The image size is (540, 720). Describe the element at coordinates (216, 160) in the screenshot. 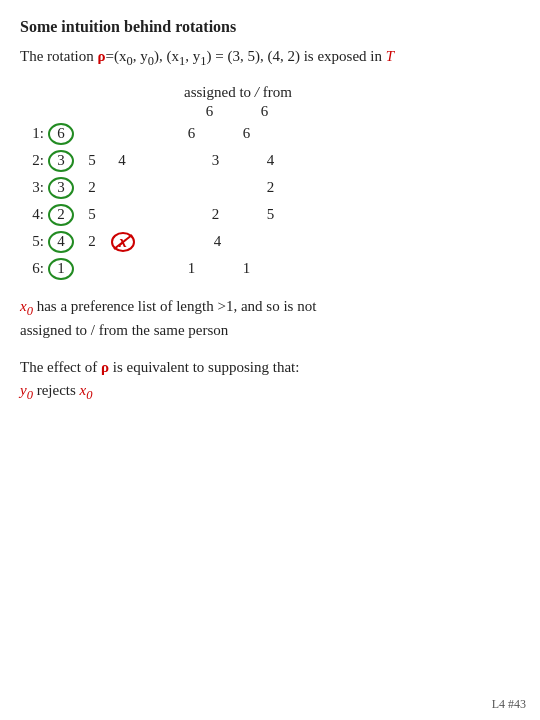

I see `right-2-from: 3` at that location.